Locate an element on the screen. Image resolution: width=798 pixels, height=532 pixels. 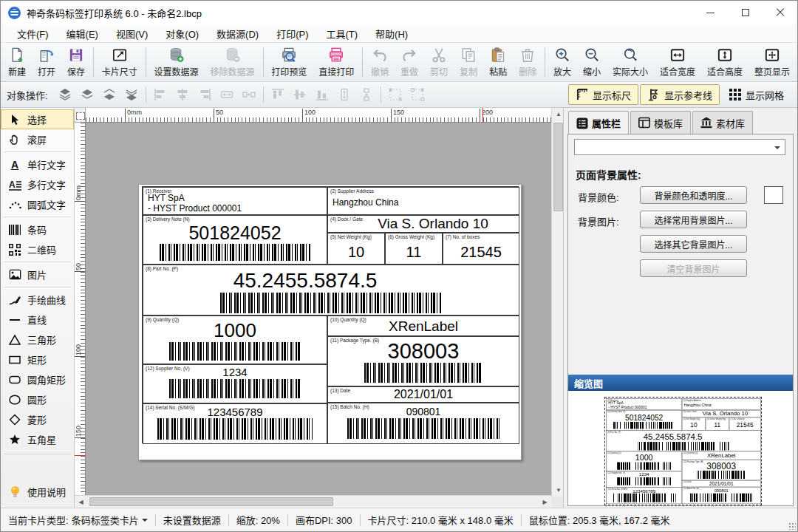
close-button is located at coordinates (780, 13).